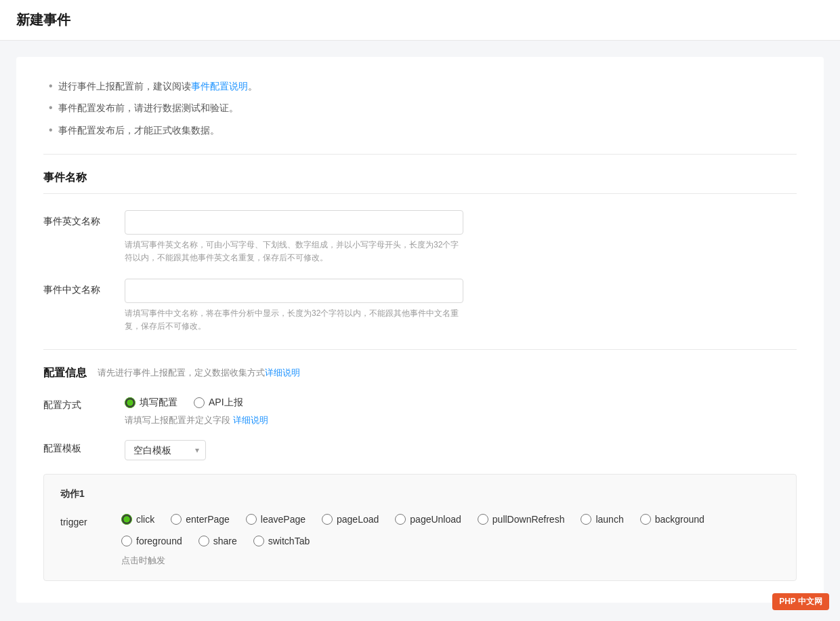 The width and height of the screenshot is (840, 621). I want to click on trigger-share-input, so click(204, 541).